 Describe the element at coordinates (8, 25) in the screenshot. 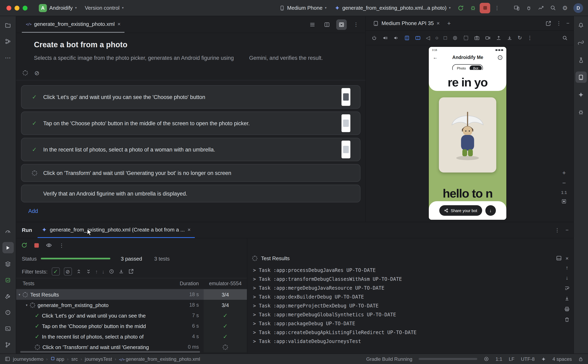

I see `project-tool-icon` at that location.